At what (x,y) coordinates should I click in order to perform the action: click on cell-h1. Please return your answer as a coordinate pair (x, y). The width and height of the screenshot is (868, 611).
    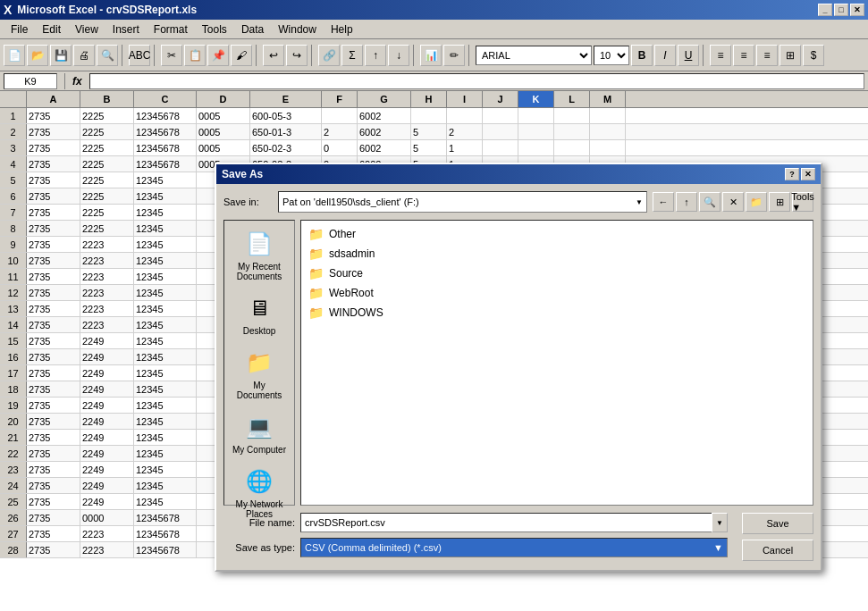
    Looking at the image, I should click on (429, 116).